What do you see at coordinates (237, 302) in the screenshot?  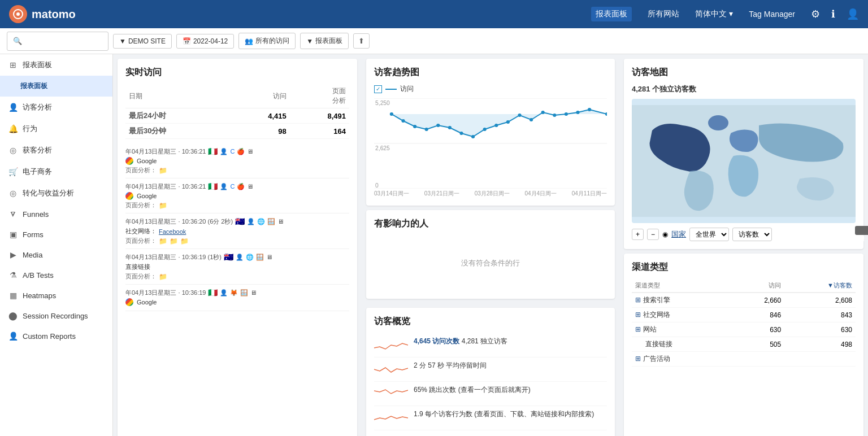 I see `visit-source-5: Google` at bounding box center [237, 302].